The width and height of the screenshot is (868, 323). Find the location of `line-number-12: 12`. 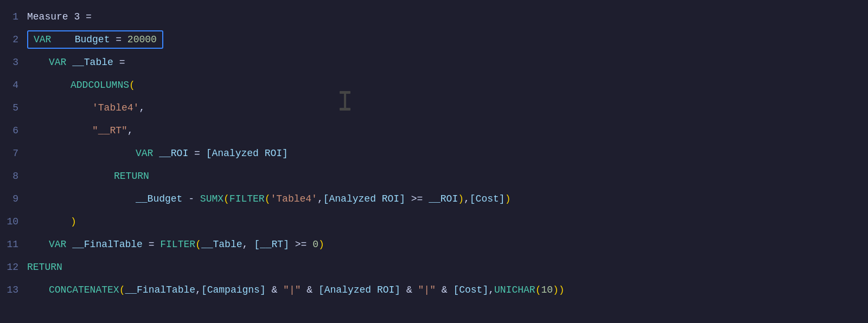

line-number-12: 12 is located at coordinates (14, 267).